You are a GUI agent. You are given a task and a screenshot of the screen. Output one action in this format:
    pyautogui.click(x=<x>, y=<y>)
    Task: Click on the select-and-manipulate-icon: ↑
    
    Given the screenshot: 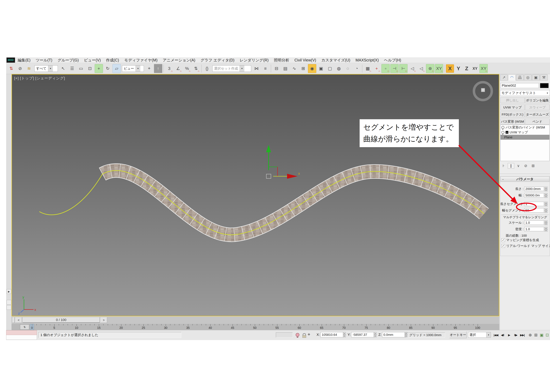 What is the action you would take?
    pyautogui.click(x=158, y=69)
    